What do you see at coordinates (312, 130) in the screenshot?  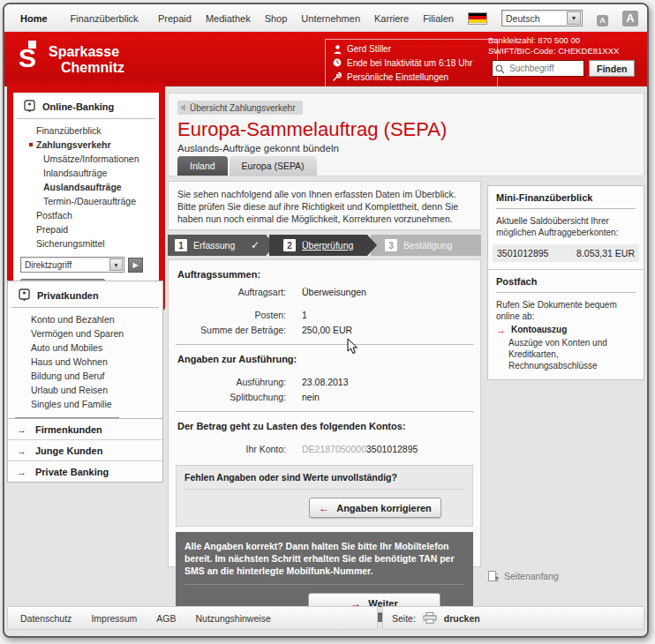 I see `page-title: Europa-Sammelauftrag (SEPA)` at bounding box center [312, 130].